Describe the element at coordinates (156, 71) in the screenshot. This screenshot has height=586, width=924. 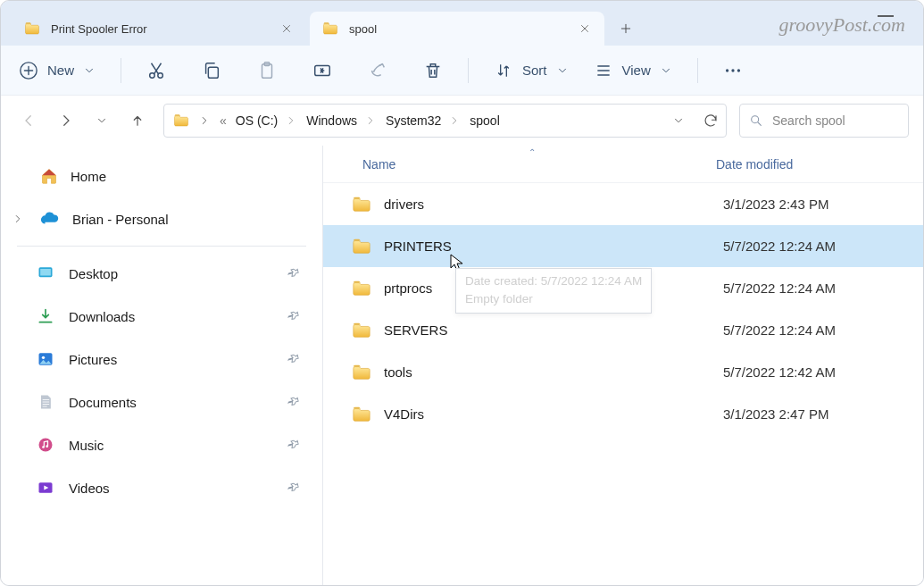
I see `cut-button` at that location.